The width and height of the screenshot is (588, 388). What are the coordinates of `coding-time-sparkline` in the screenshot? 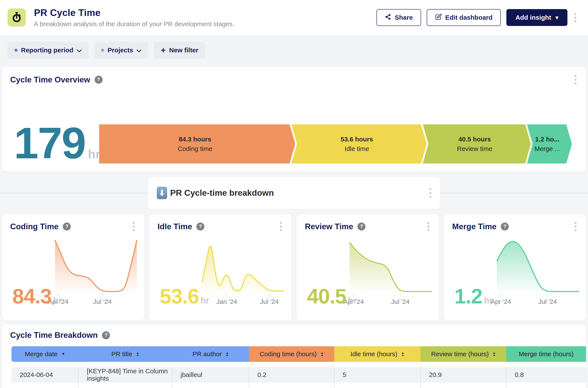 It's located at (96, 265).